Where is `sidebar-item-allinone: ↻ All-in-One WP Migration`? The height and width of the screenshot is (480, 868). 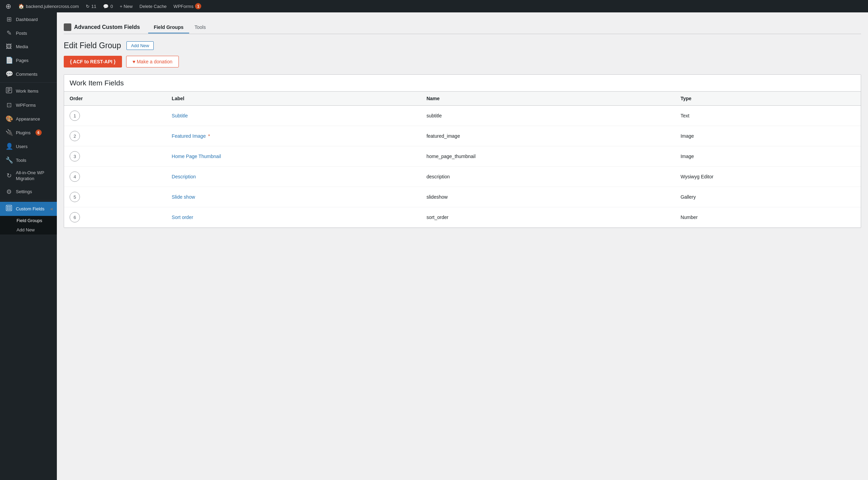
sidebar-item-allinone: ↻ All-in-One WP Migration is located at coordinates (28, 176).